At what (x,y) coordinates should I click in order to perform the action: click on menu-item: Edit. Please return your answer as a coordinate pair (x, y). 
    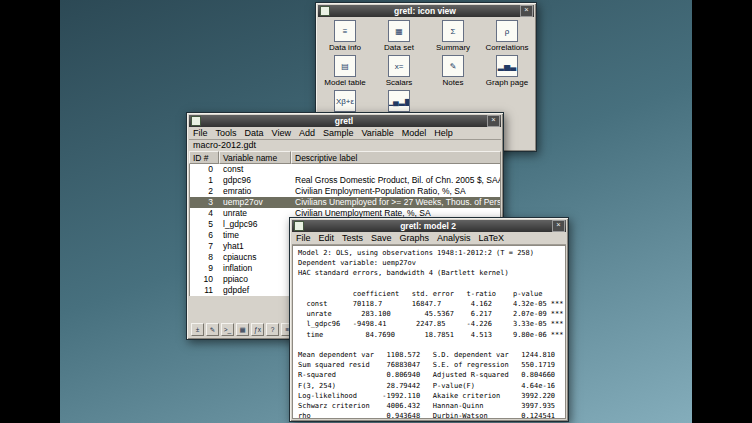
    Looking at the image, I should click on (327, 238).